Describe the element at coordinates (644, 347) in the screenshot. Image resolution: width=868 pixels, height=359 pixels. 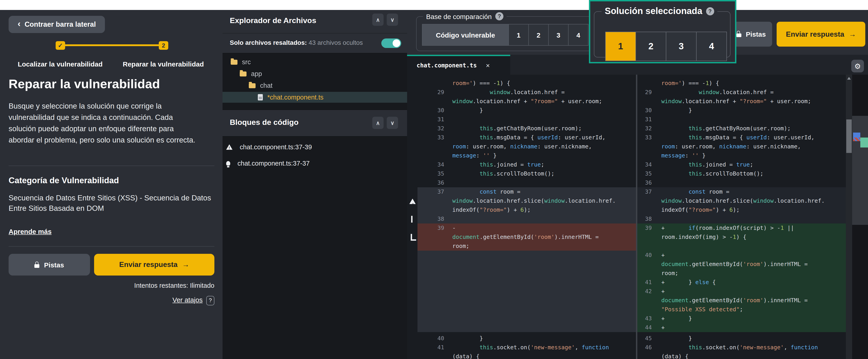
I see `line-number: 46` at that location.